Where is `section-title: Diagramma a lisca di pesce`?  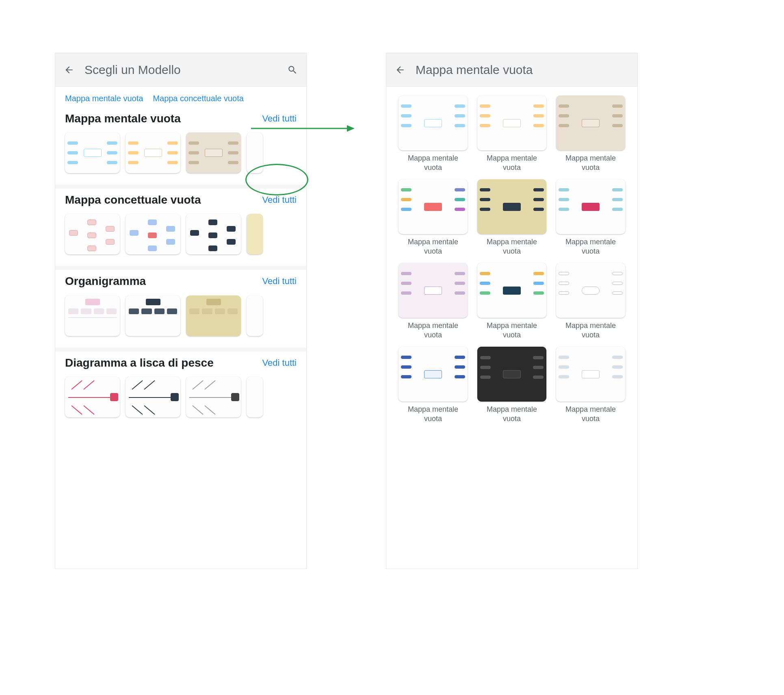 section-title: Diagramma a lisca di pesce is located at coordinates (162, 363).